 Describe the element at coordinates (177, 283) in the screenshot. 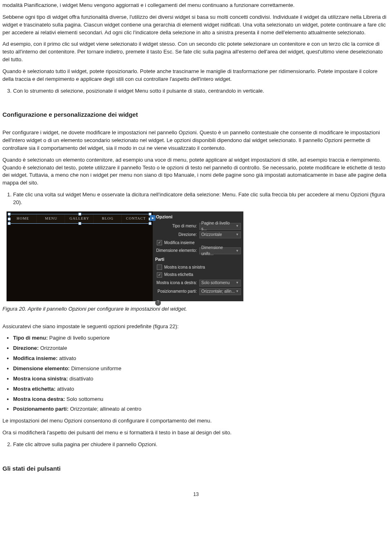

I see `label-icona-destra: Mostra icona a destra:` at that location.